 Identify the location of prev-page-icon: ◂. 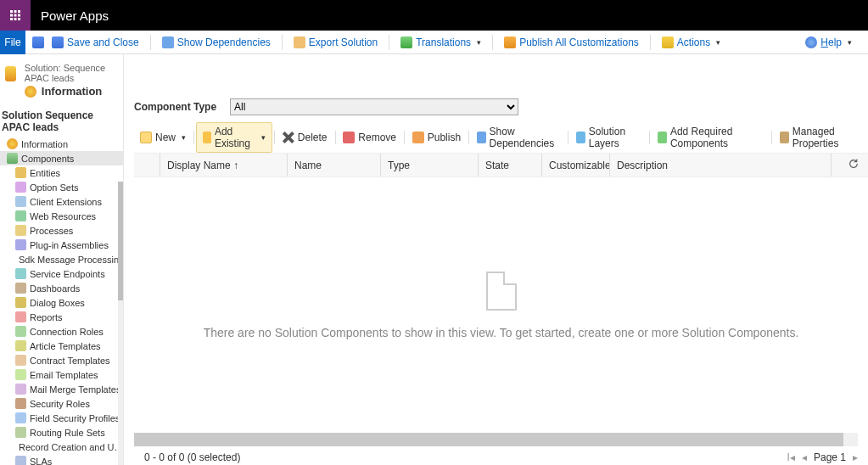
(804, 457).